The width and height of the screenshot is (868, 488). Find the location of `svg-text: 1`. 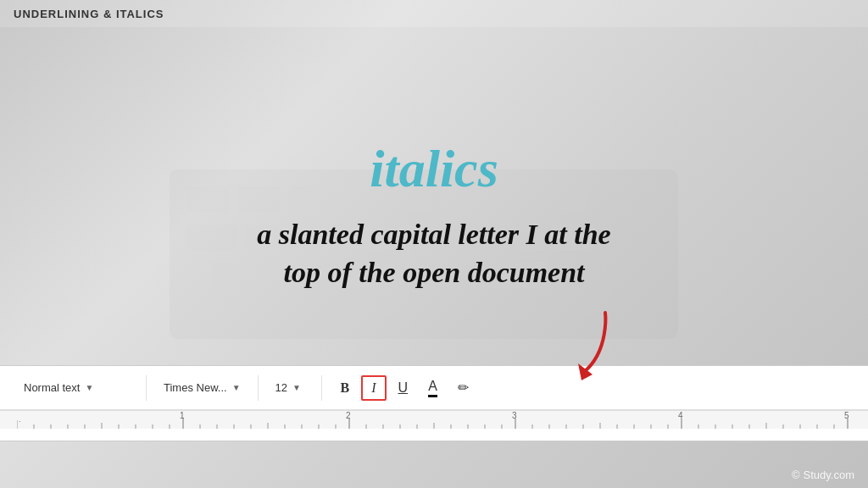

svg-text: 1 is located at coordinates (182, 416).